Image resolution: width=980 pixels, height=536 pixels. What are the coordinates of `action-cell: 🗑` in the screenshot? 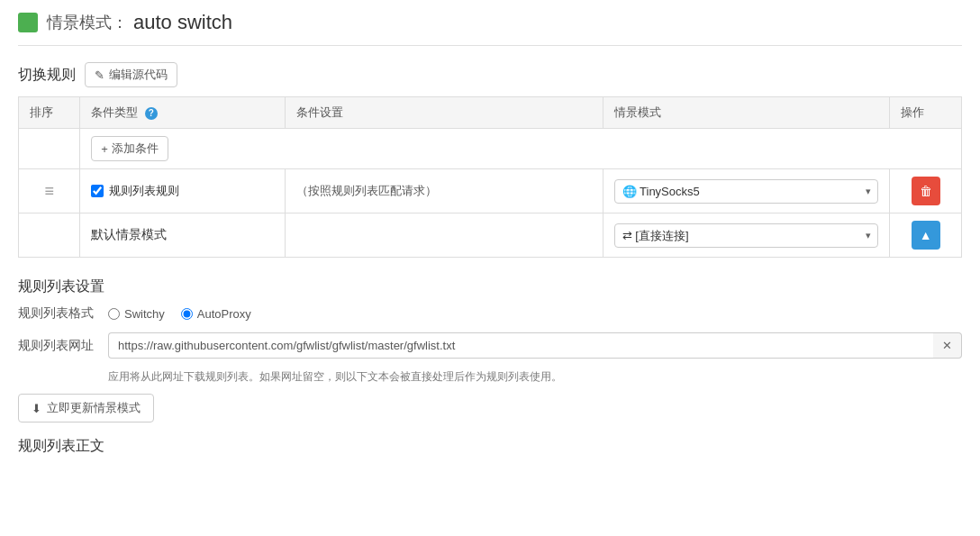 It's located at (926, 191).